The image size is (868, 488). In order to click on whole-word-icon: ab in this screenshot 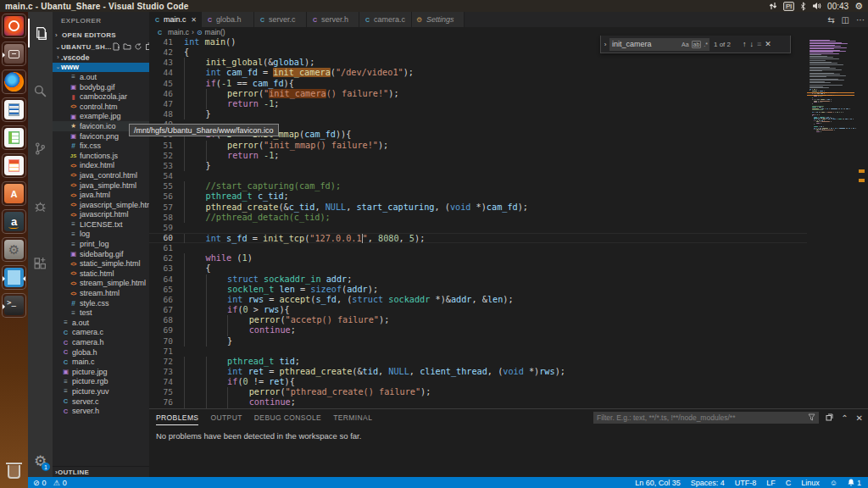, I will do `click(697, 44)`.